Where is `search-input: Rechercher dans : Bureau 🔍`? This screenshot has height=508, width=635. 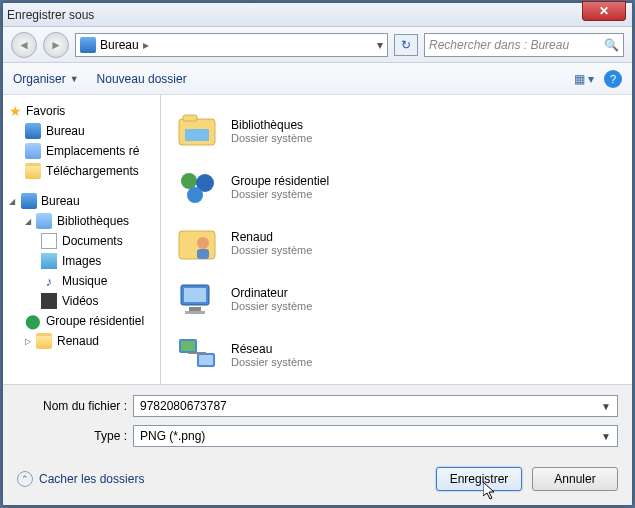 search-input: Rechercher dans : Bureau 🔍 is located at coordinates (524, 45).